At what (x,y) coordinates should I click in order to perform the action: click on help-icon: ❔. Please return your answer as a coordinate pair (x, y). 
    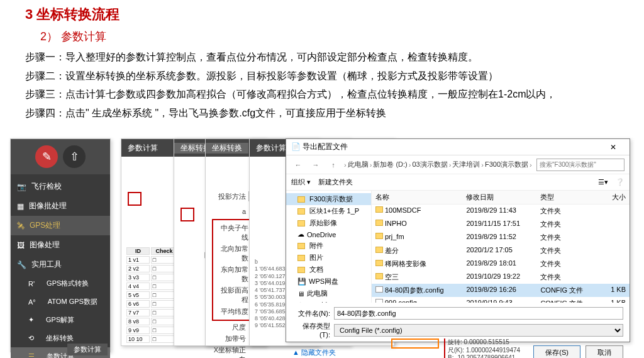
    Looking at the image, I should click on (620, 182).